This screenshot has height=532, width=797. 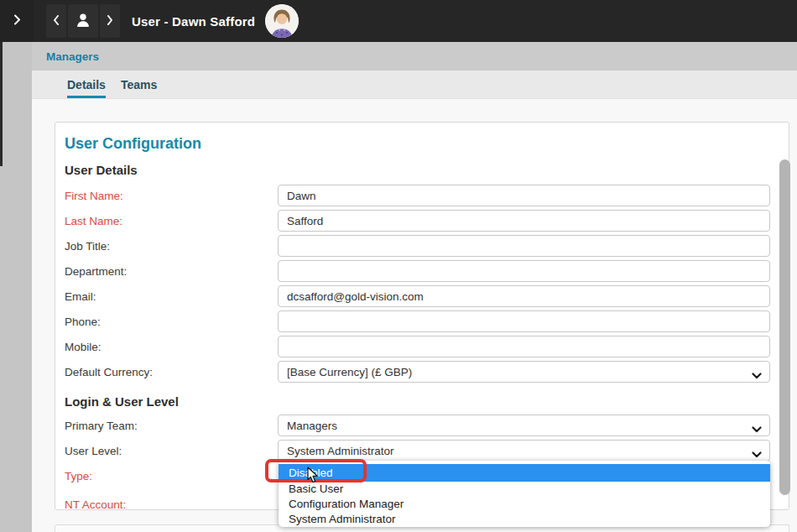 I want to click on first-name-row: First Name:, so click(x=422, y=196).